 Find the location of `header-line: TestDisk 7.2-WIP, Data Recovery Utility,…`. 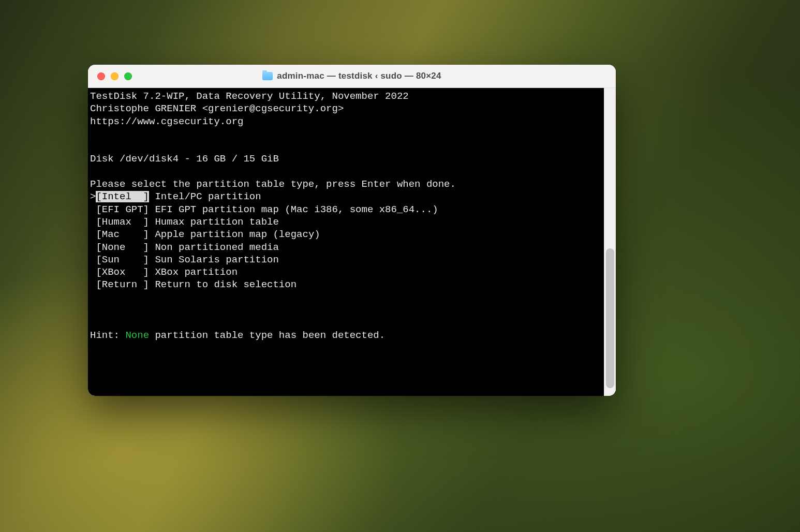

header-line: TestDisk 7.2-WIP, Data Recovery Utility,… is located at coordinates (347, 96).